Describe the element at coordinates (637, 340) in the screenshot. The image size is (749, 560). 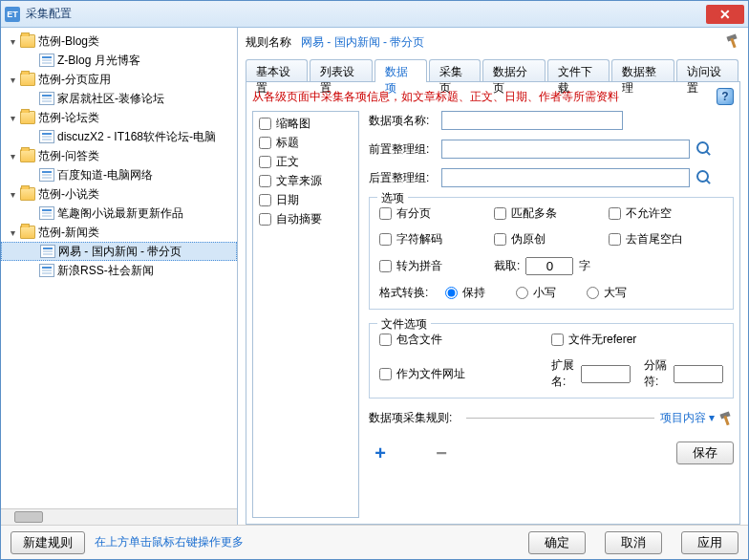
I see `opt-no-referer: 文件无referer` at that location.